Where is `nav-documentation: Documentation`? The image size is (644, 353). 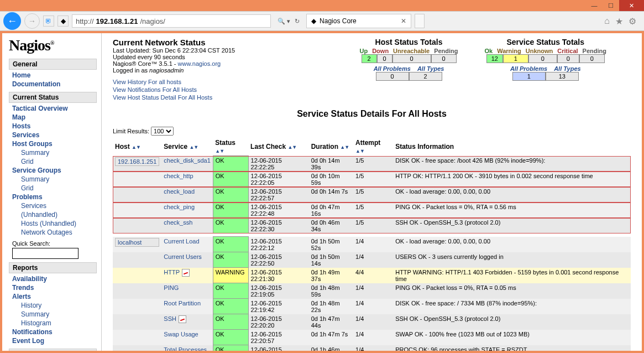
nav-documentation: Documentation is located at coordinates (53, 84).